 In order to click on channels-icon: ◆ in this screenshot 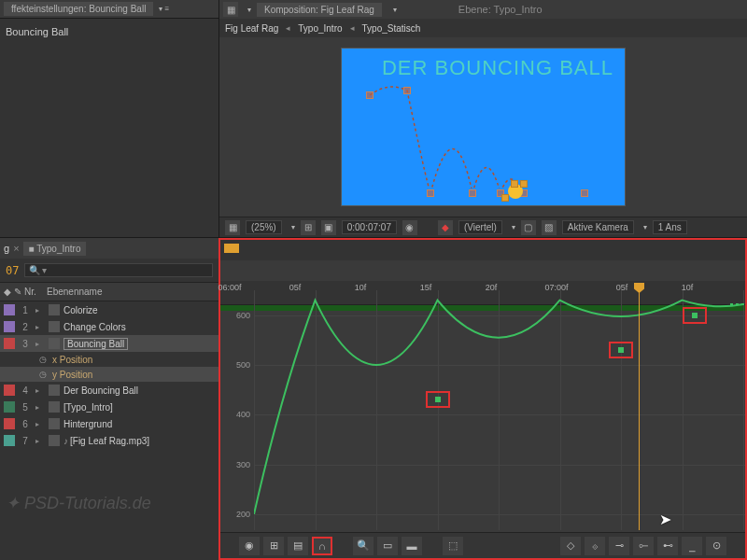, I will do `click(445, 228)`.